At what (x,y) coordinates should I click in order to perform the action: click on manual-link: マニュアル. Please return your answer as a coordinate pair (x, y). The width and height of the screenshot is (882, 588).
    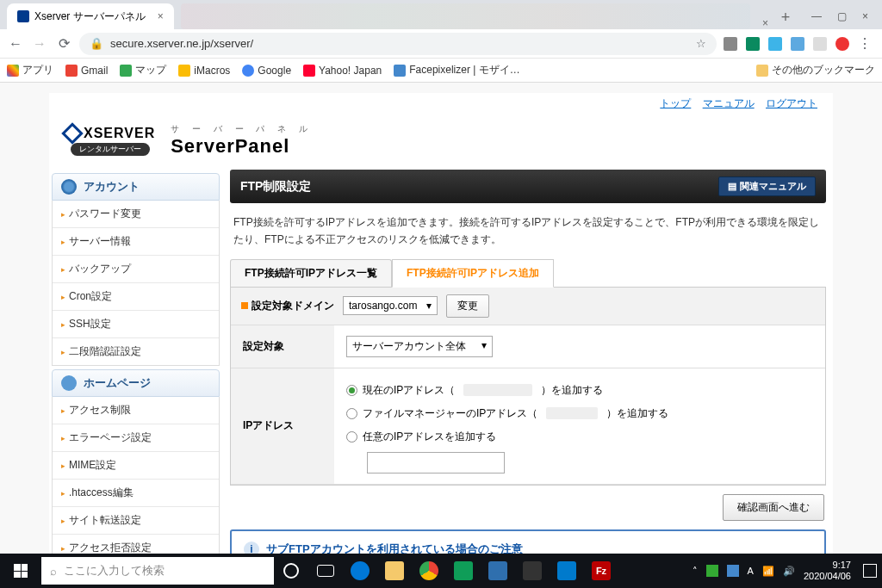
    Looking at the image, I should click on (729, 103).